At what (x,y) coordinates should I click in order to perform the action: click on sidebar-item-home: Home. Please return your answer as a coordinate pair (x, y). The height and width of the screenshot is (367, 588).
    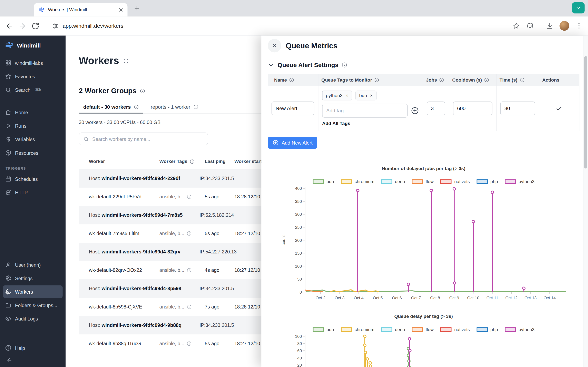
    Looking at the image, I should click on (33, 112).